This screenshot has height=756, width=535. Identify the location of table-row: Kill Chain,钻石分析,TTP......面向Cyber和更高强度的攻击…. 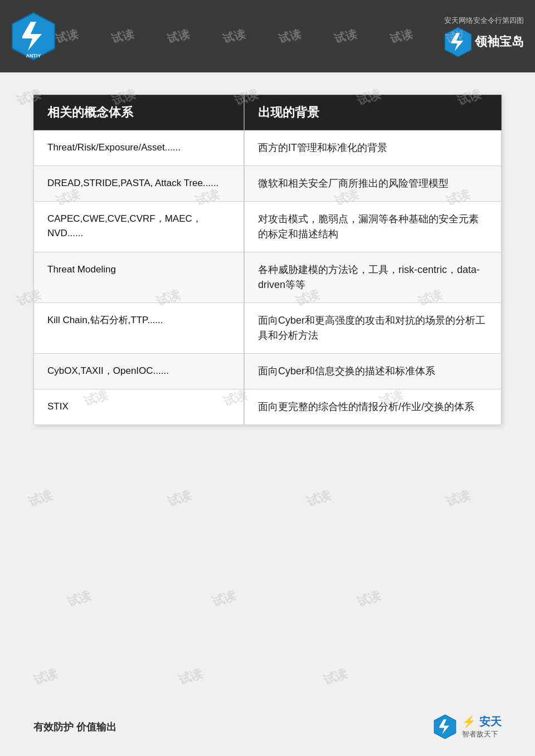
(268, 329).